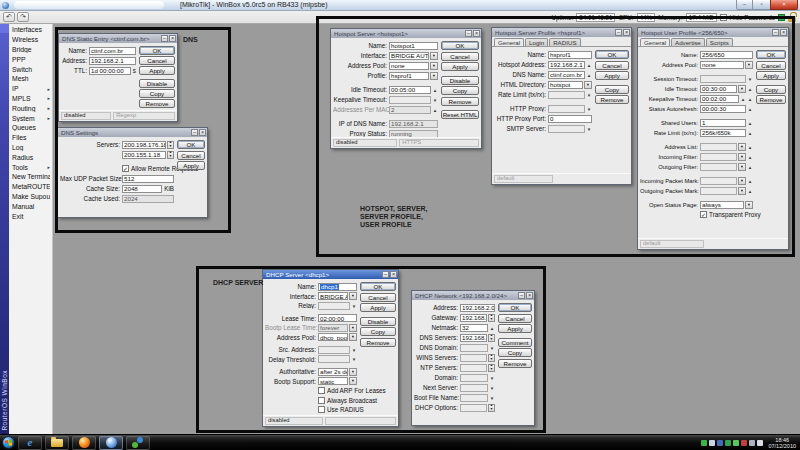 This screenshot has width=800, height=450. Describe the element at coordinates (322, 390) in the screenshot. I see `checkbox-add-arp-for-leases` at that location.